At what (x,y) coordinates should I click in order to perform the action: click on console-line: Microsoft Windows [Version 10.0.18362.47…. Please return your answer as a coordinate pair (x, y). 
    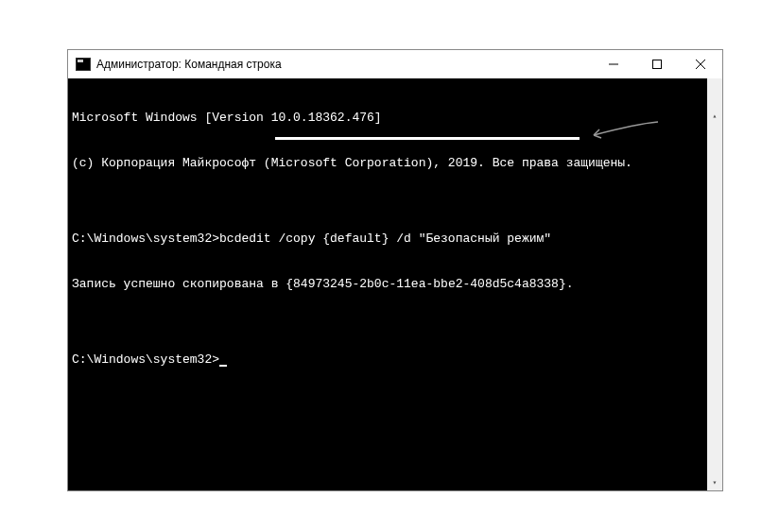
    Looking at the image, I should click on (395, 118).